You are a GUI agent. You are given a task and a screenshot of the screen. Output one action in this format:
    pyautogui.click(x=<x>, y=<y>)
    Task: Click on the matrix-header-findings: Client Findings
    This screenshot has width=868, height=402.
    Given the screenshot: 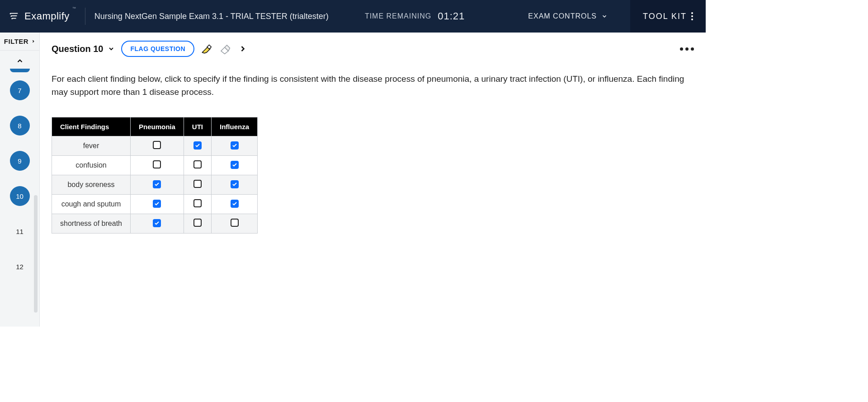 What is the action you would take?
    pyautogui.click(x=91, y=126)
    